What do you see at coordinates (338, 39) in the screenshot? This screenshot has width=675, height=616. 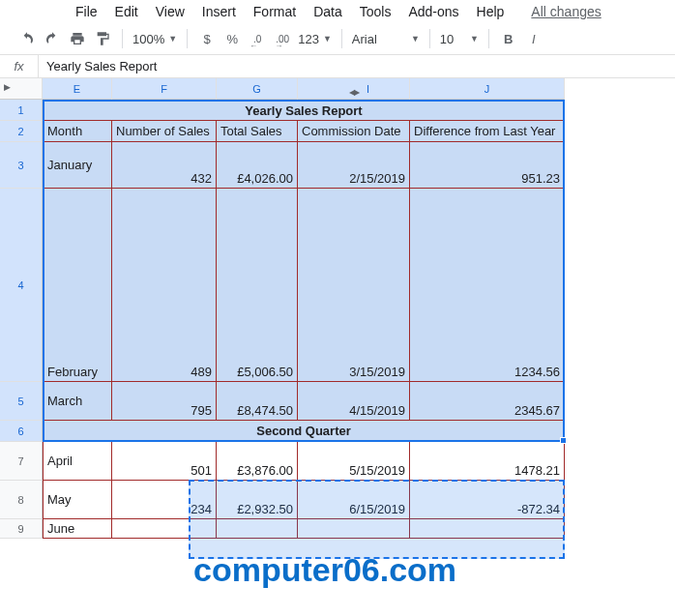 I see `toolbar: 100% ▼ $ % .0 ← .00 → 123 ▼ Arial ▼ 10 ▼…` at bounding box center [338, 39].